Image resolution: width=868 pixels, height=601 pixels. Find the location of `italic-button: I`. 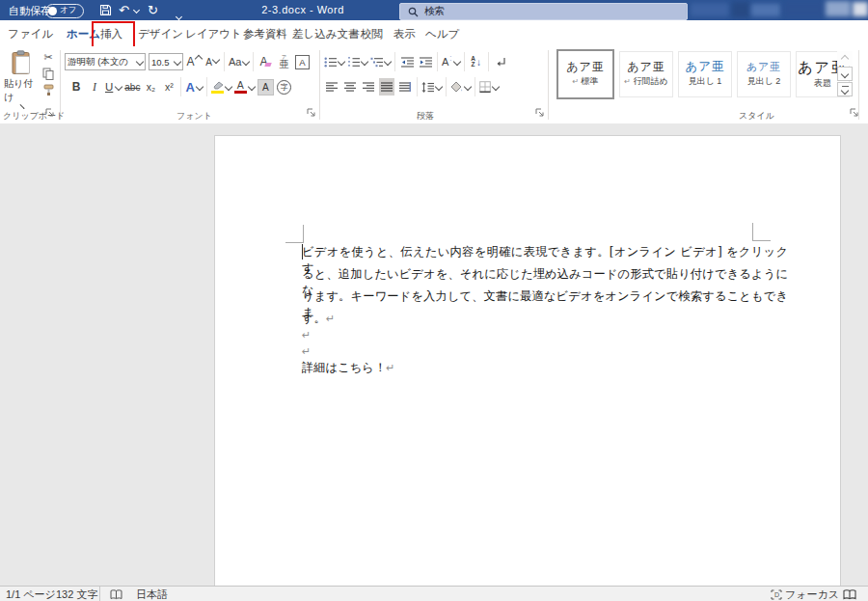

italic-button: I is located at coordinates (95, 87).